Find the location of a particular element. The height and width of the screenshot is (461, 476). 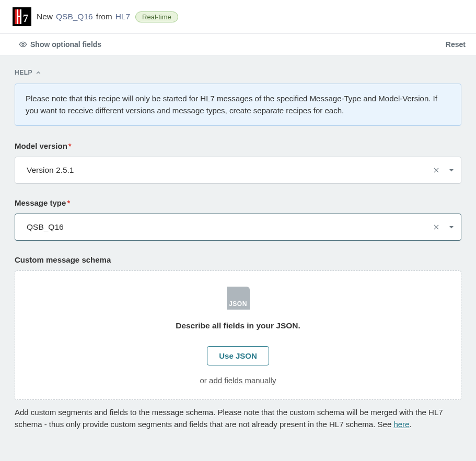

json-badge-text: JSON is located at coordinates (238, 304).